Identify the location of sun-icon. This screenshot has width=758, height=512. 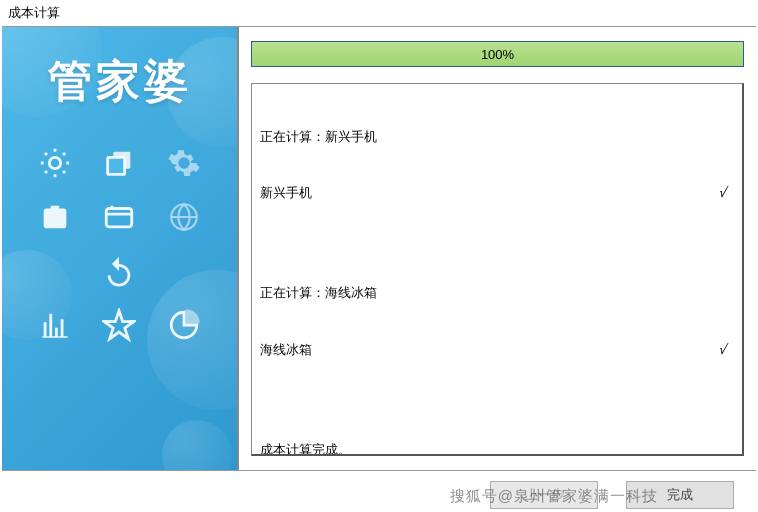
(55, 163).